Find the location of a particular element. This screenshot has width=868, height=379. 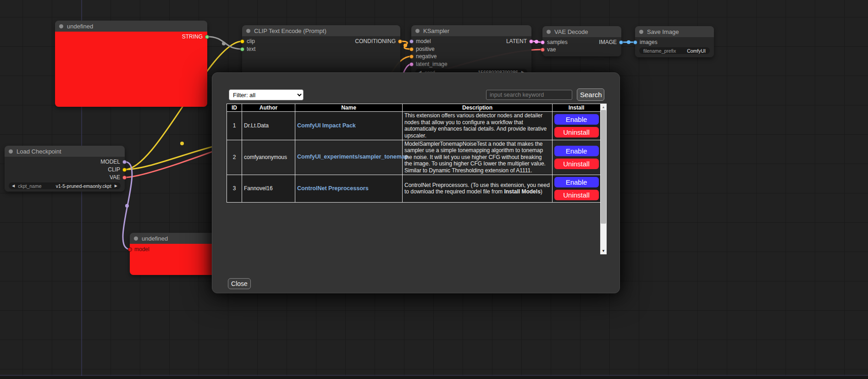

table-scrollbar: ▲ ▼ is located at coordinates (603, 179).